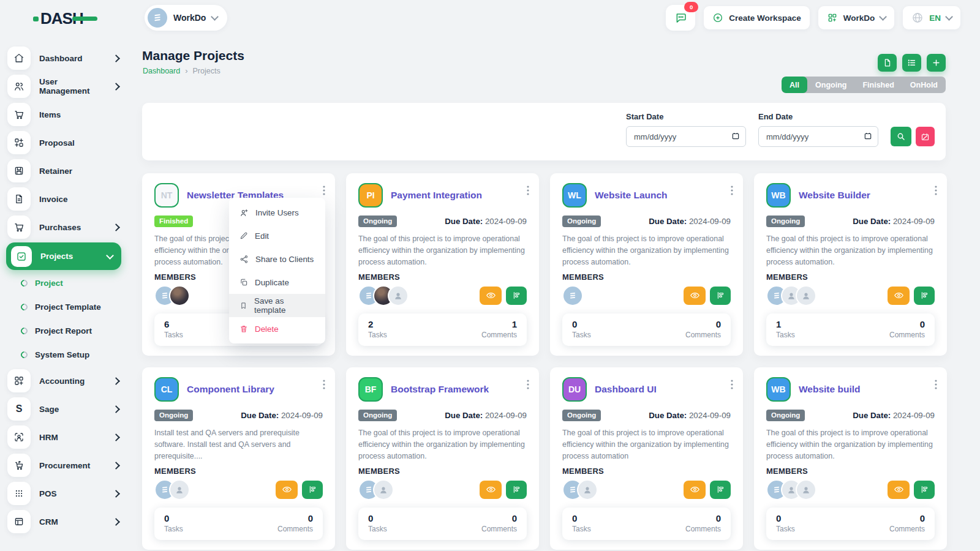 This screenshot has width=980, height=551. Describe the element at coordinates (24, 355) in the screenshot. I see `bullet-icon` at that location.